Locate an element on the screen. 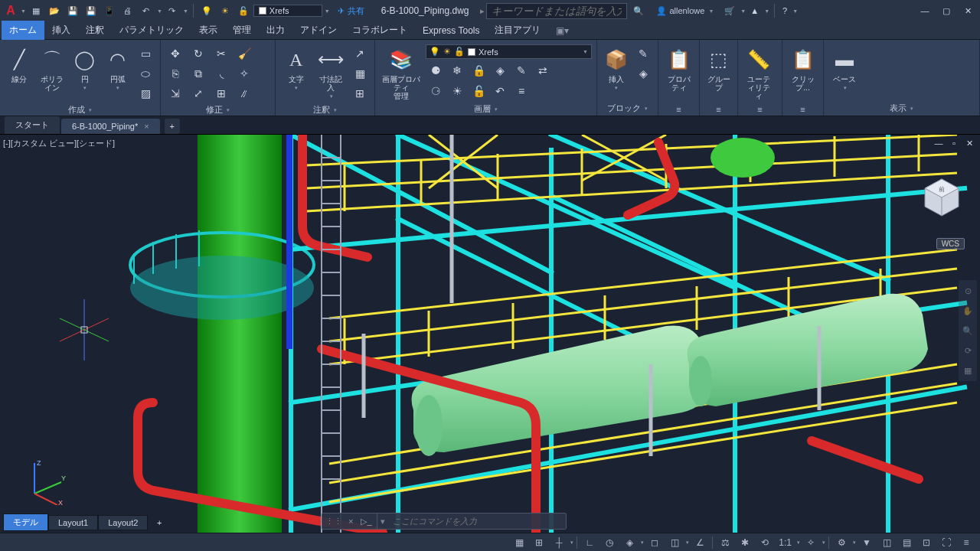 This screenshot has width=980, height=551. cart-icon: 🛒 is located at coordinates (730, 11).